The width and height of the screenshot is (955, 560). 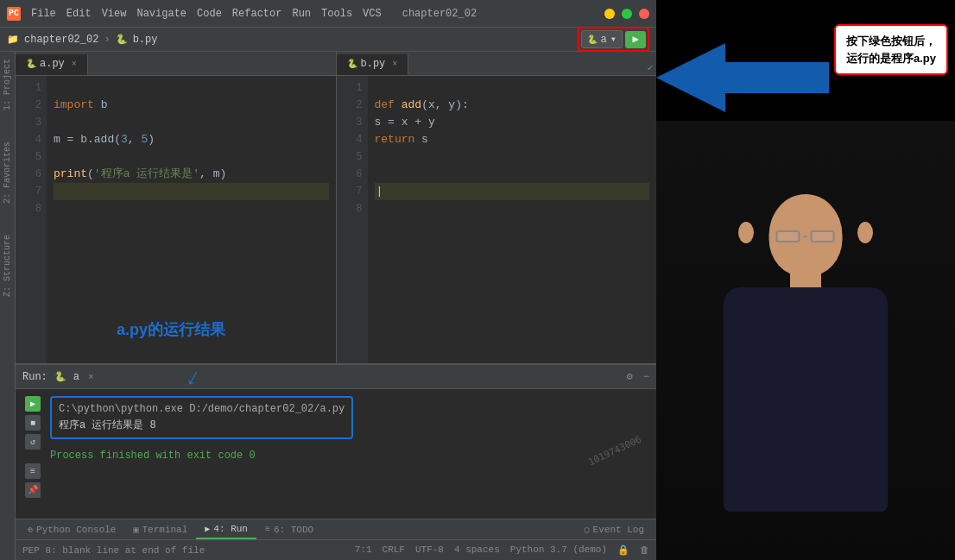 What do you see at coordinates (257, 14) in the screenshot?
I see `menu-refactor: Refactor` at bounding box center [257, 14].